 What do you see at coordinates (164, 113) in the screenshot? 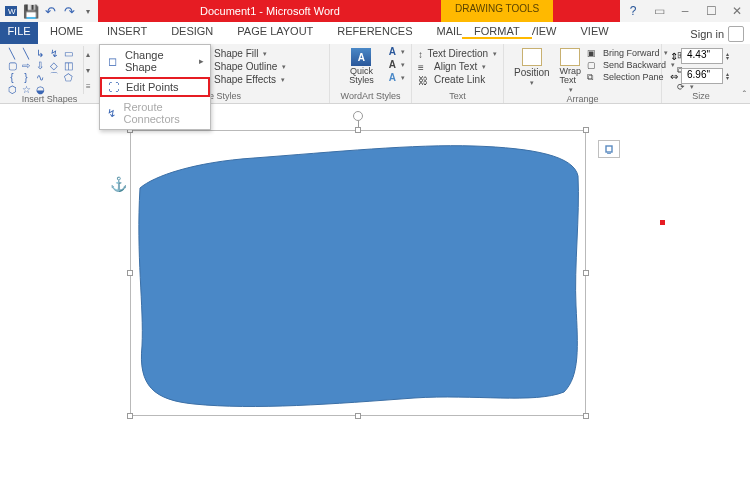
I see `reroute-label: Reroute Connectors` at bounding box center [164, 113].